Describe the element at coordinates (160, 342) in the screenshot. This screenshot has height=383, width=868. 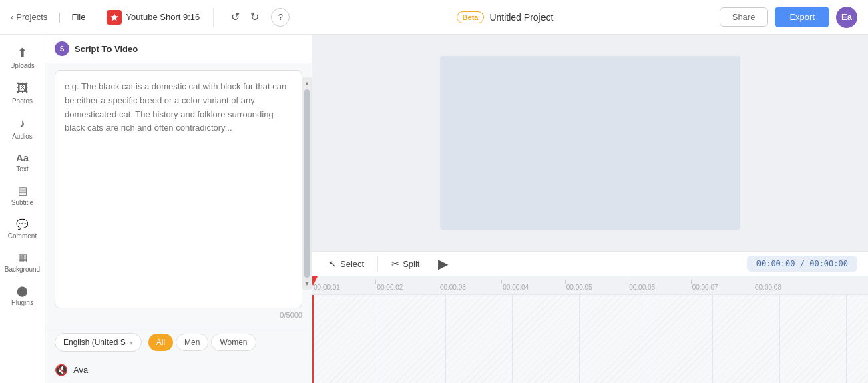
I see `voice-filter-all: All` at that location.